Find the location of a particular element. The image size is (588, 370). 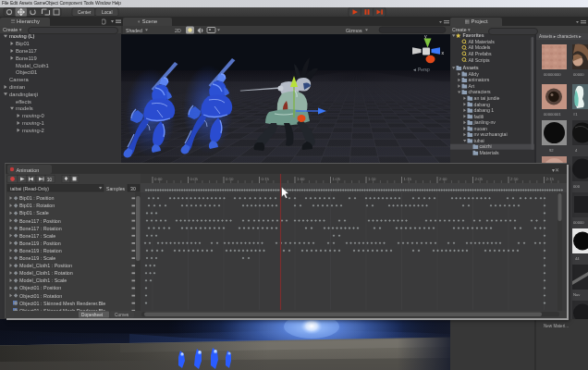

svg-text: y is located at coordinates (425, 37).